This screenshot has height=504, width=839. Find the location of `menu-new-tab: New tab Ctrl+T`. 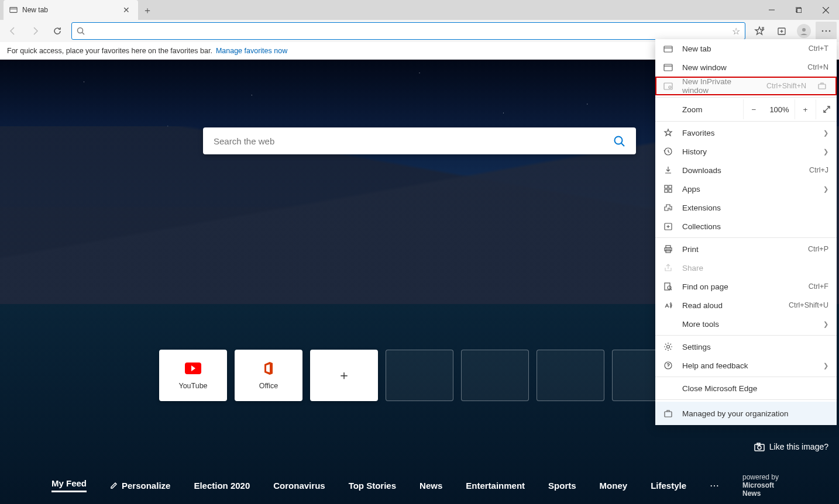

menu-new-tab: New tab Ctrl+T is located at coordinates (746, 49).